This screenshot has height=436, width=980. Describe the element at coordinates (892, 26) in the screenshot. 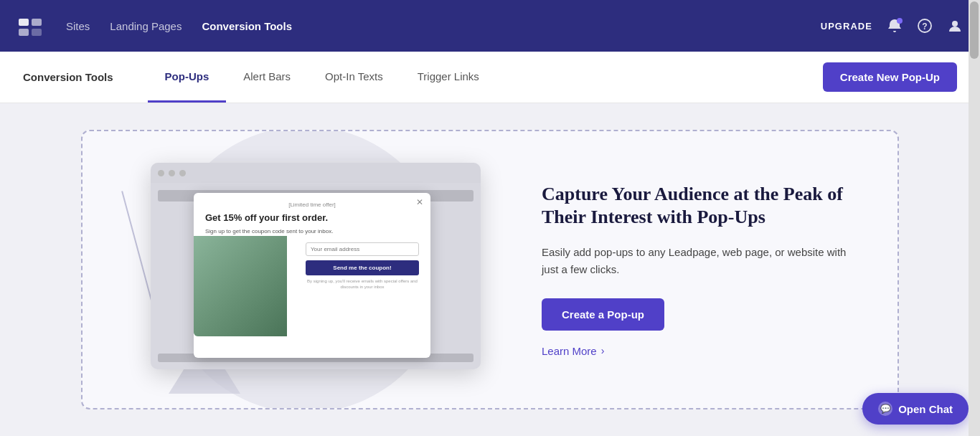

I see `nav-right: UPGRADE ?` at that location.